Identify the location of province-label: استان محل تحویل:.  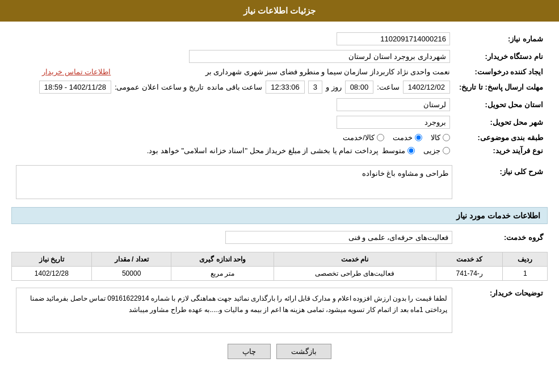
(501, 104).